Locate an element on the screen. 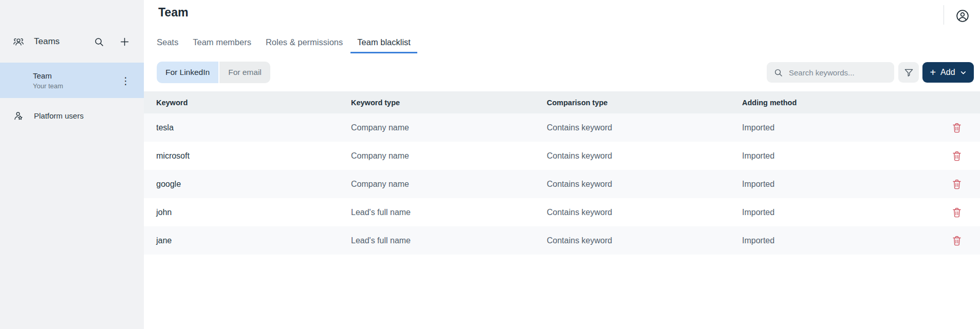  page-title: Team is located at coordinates (173, 12).